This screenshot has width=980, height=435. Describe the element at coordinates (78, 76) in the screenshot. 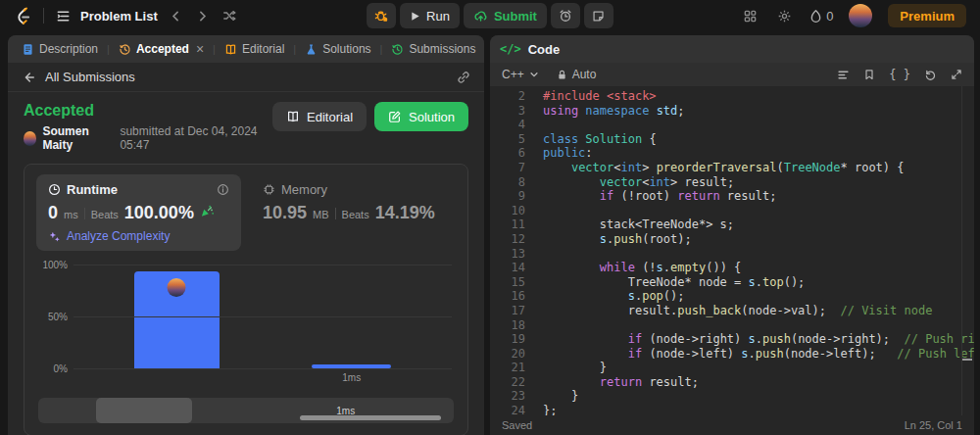

I see `back-to-all-submissions: All Submissions` at that location.